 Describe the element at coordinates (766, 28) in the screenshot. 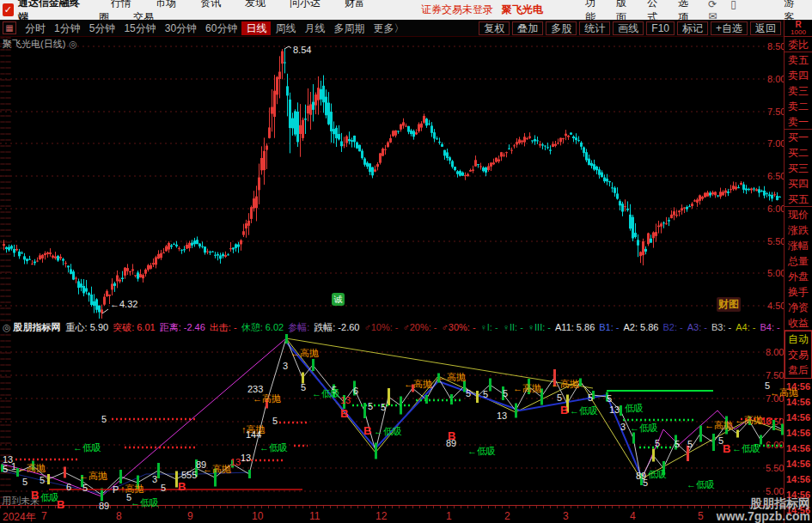

I see `toolbar-button-返回: 返回` at that location.